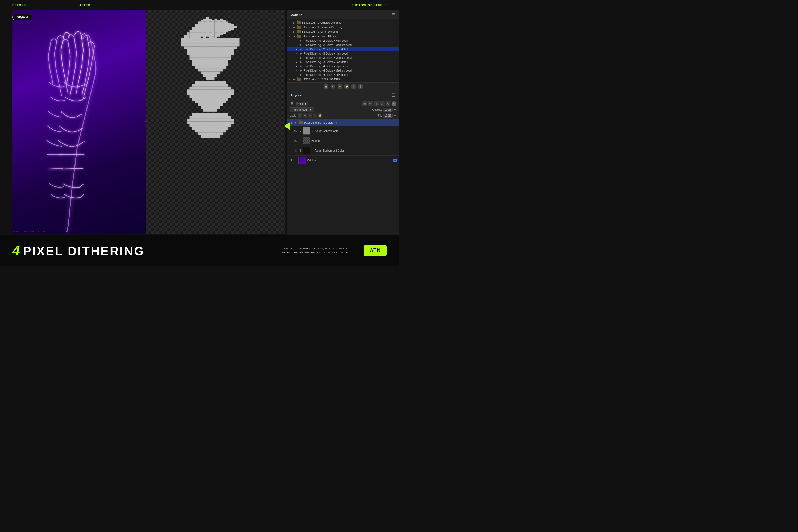 The width and height of the screenshot is (798, 532). I want to click on action-sub-0: ✓ ▶ Pixel Dithering • 2 Colors • High de…, so click(343, 41).